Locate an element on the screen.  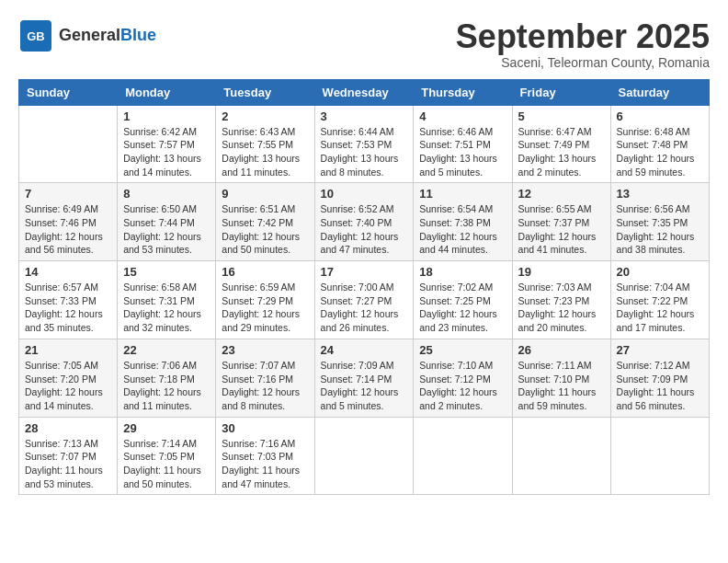
day-number: 25 is located at coordinates (462, 350).